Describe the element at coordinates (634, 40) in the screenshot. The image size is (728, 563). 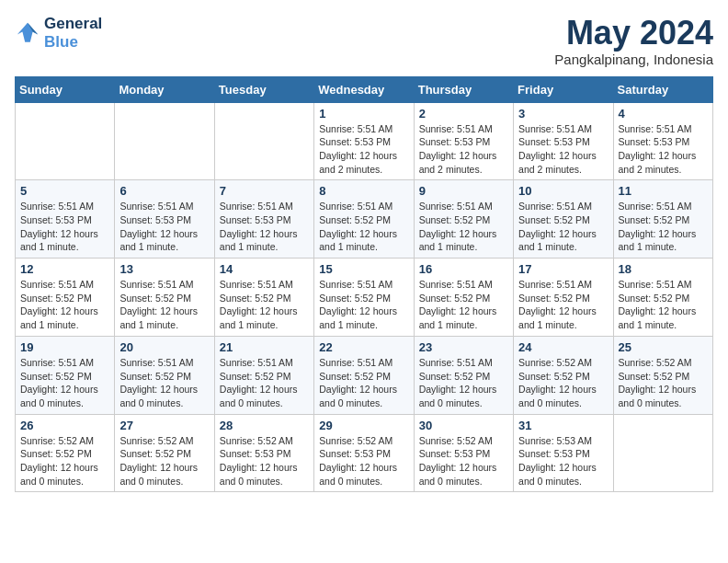
I see `title-block: May 2024 Pangkalpinang, Indonesia` at that location.